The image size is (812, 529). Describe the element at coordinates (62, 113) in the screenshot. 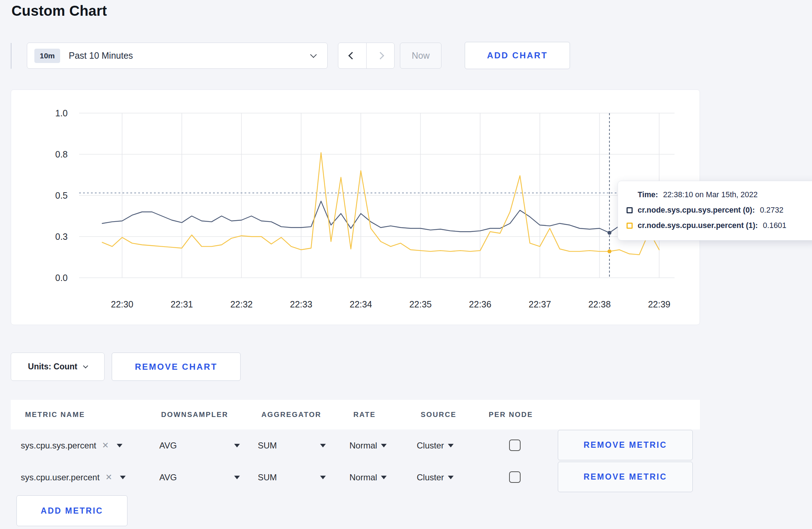

I see `svg-text: 1.0` at that location.